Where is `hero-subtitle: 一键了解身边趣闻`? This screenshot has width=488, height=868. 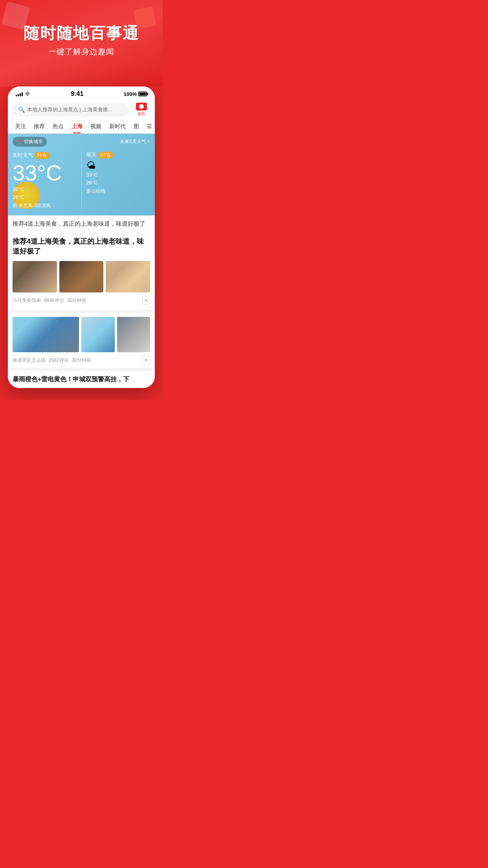 hero-subtitle: 一键了解身边趣闻 is located at coordinates (81, 52).